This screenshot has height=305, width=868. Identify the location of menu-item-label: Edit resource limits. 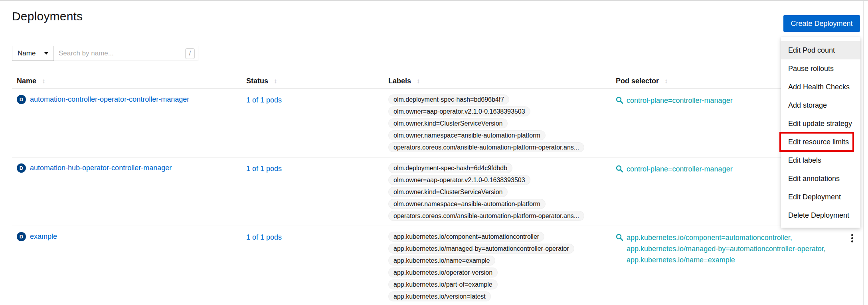
(819, 142).